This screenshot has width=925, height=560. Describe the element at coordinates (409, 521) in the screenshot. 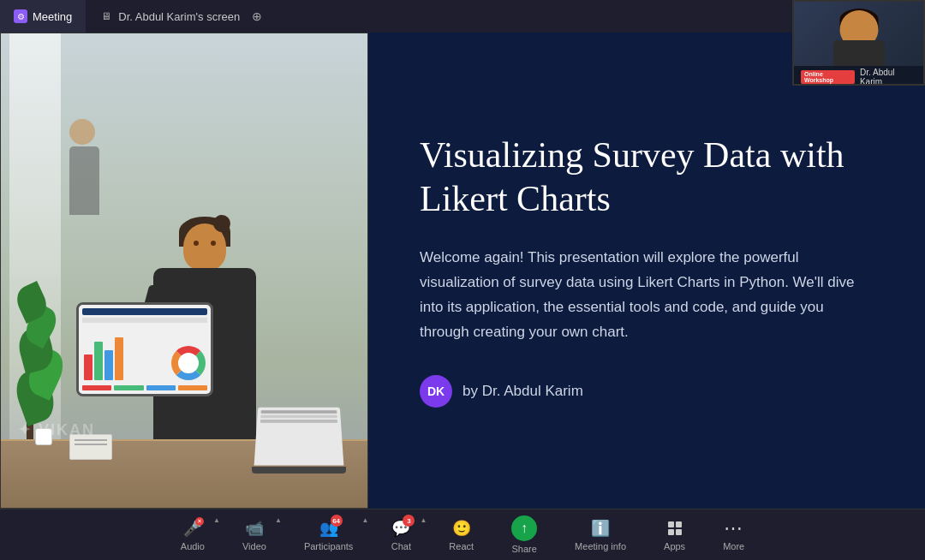

I see `chat-badge: 3` at that location.